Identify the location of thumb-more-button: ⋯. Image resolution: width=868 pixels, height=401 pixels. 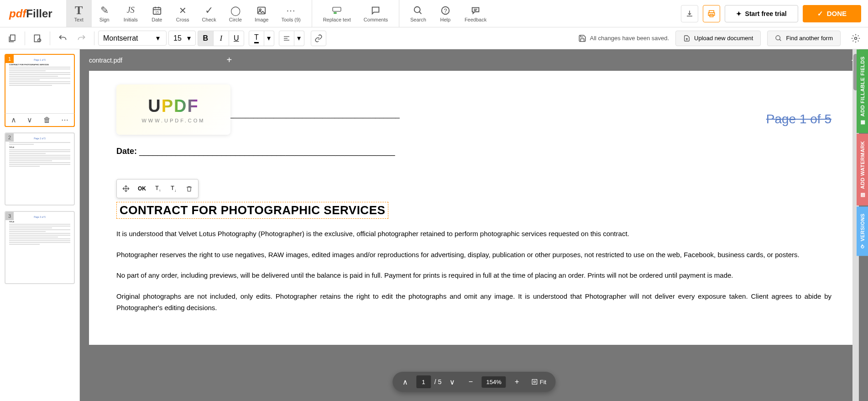
(65, 120).